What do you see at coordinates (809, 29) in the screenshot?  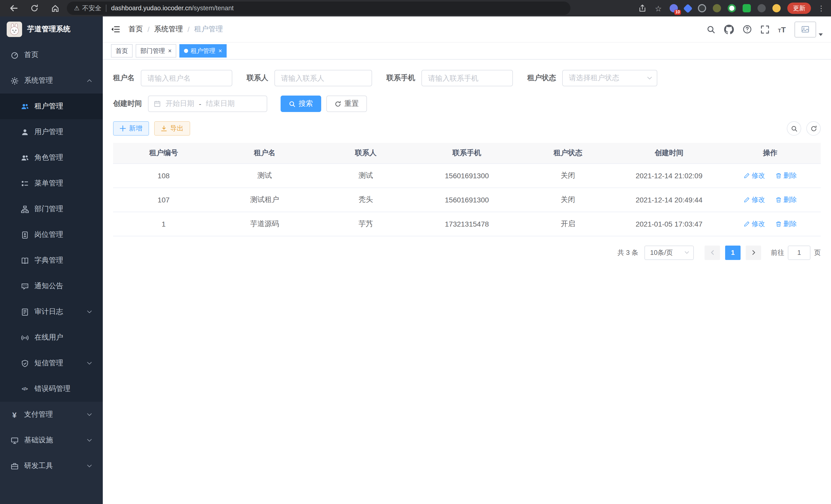 I see `user-menu` at bounding box center [809, 29].